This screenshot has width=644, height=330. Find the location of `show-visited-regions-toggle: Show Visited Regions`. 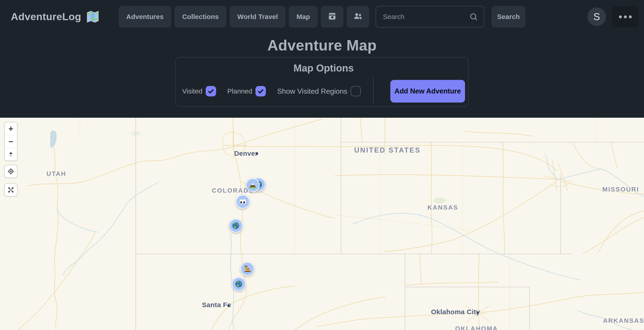

show-visited-regions-toggle: Show Visited Regions is located at coordinates (319, 91).